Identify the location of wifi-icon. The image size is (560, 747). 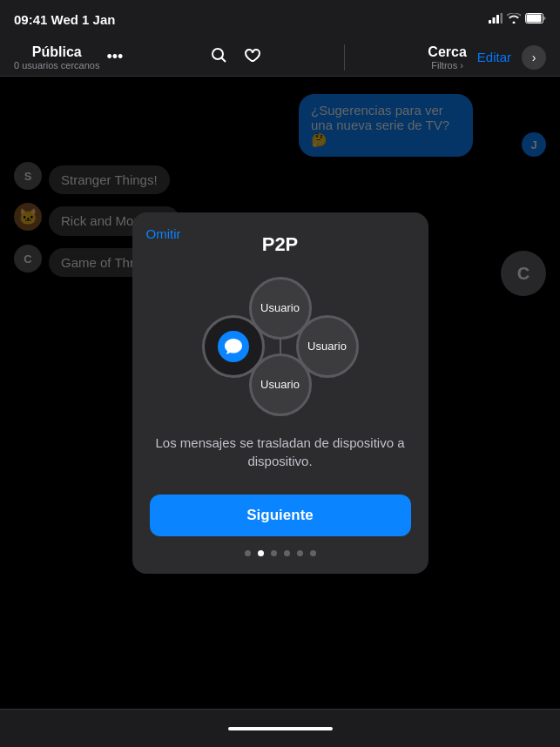
(514, 19).